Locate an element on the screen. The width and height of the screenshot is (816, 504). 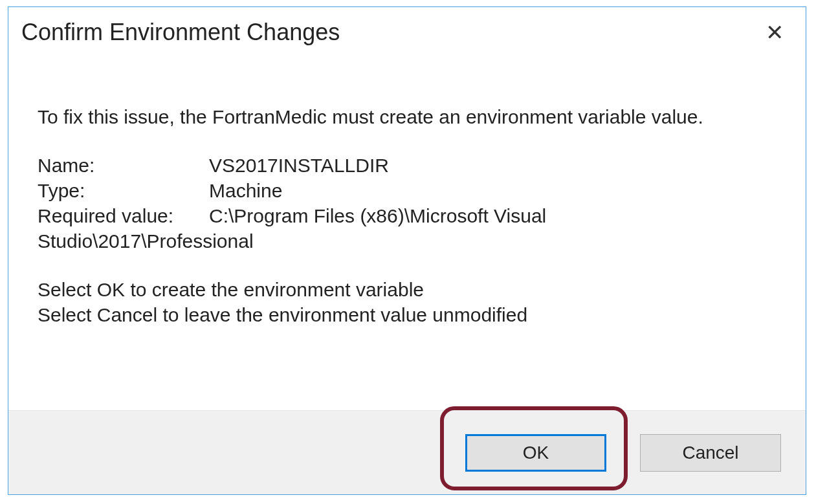
field-required-value: Required value: C:\Program Files (x86)\M… is located at coordinates (409, 228).